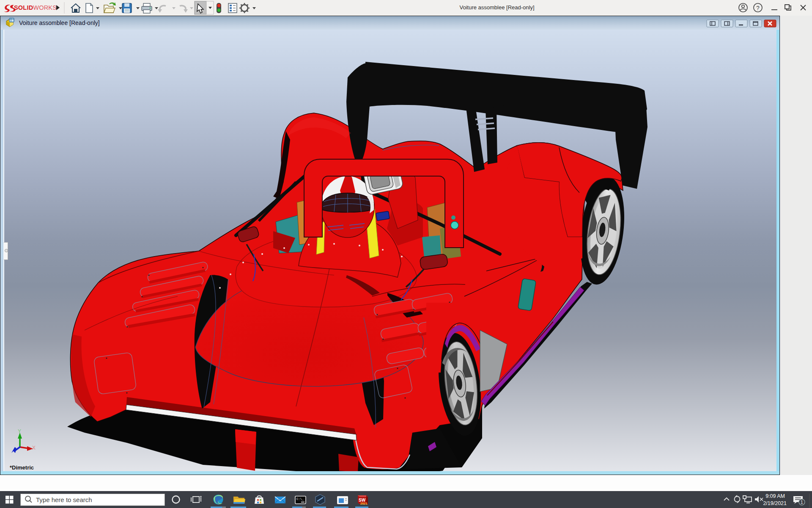 The image size is (812, 508). What do you see at coordinates (300, 499) in the screenshot?
I see `svg-text: C:\_` at bounding box center [300, 499].